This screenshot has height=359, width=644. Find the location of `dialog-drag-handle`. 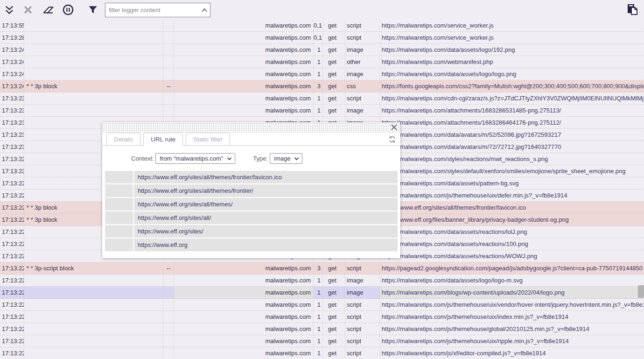

dialog-drag-handle is located at coordinates (251, 127).